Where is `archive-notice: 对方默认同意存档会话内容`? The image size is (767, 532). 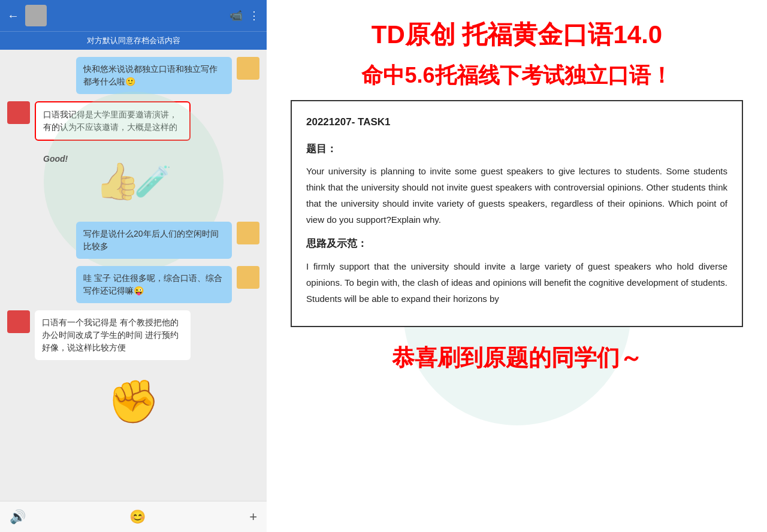
archive-notice: 对方默认同意存档会话内容 is located at coordinates (133, 41).